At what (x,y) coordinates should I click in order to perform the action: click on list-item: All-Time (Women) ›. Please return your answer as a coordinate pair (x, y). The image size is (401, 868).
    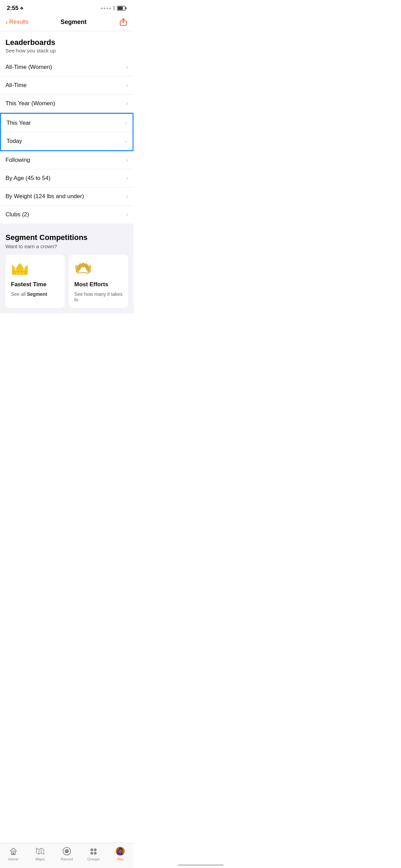
    Looking at the image, I should click on (67, 67).